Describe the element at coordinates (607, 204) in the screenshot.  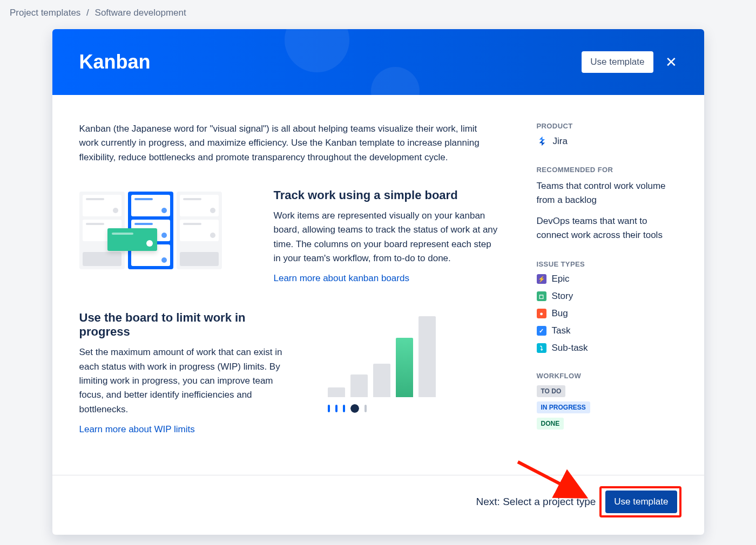
I see `recommended-block: RECOMMENDED FOR Teams that control work …` at that location.